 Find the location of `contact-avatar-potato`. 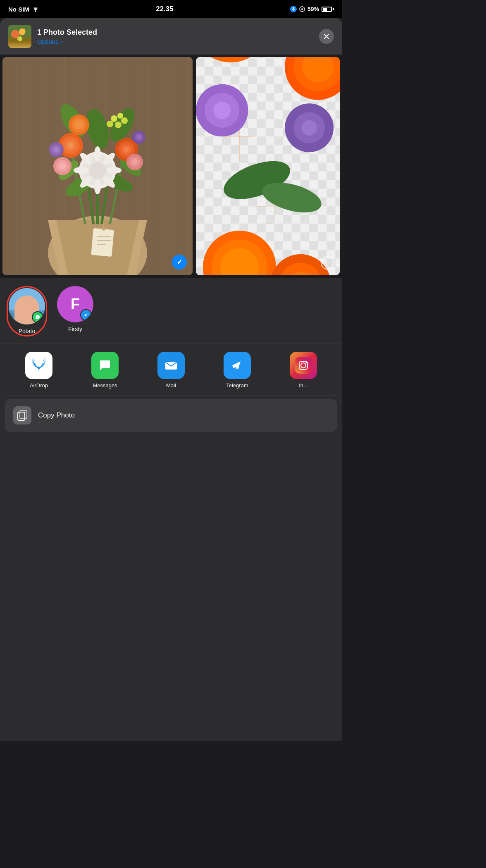

contact-avatar-potato is located at coordinates (27, 306).